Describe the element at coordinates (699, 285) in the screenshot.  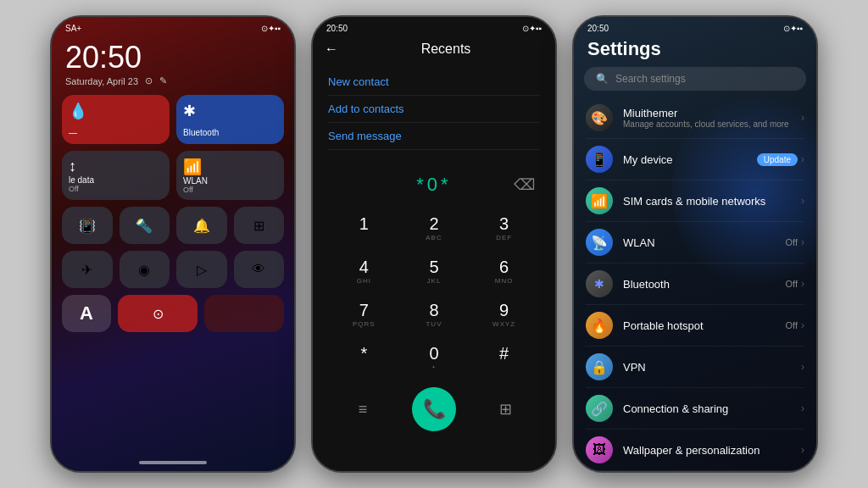
I see `bluetooth-name: Bluetooth` at that location.